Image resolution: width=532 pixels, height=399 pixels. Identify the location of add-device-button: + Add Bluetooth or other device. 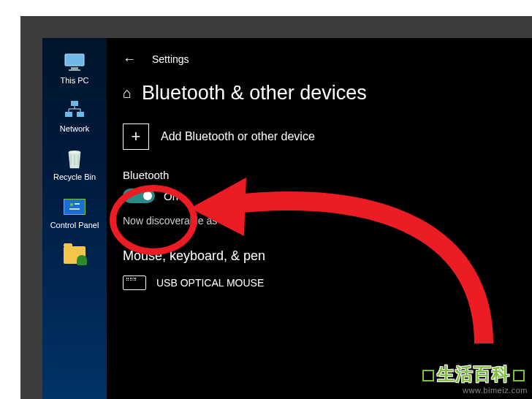
(319, 137).